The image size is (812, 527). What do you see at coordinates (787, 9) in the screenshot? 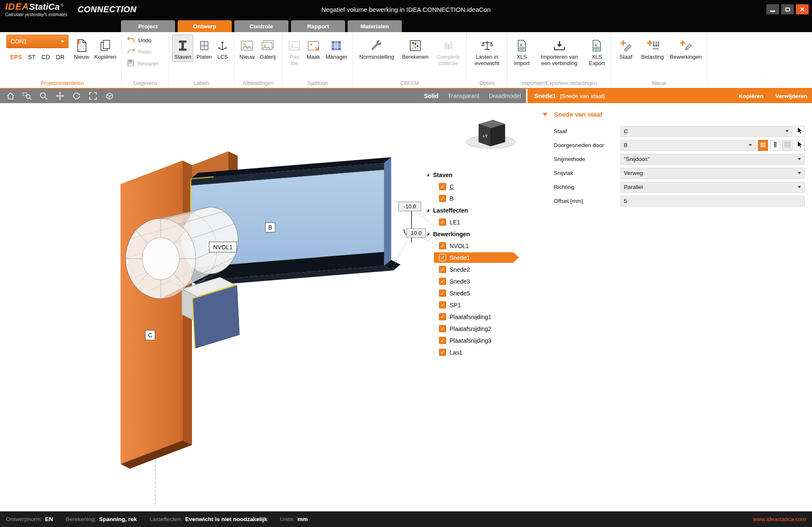
I see `maximize-button` at bounding box center [787, 9].